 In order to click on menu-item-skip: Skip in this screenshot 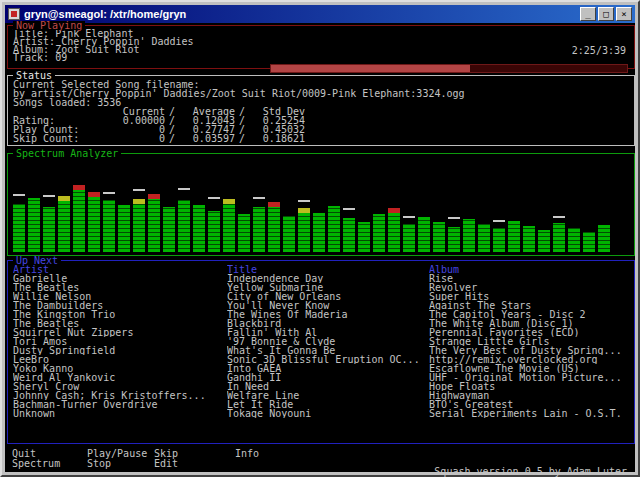, I will do `click(194, 454)`.